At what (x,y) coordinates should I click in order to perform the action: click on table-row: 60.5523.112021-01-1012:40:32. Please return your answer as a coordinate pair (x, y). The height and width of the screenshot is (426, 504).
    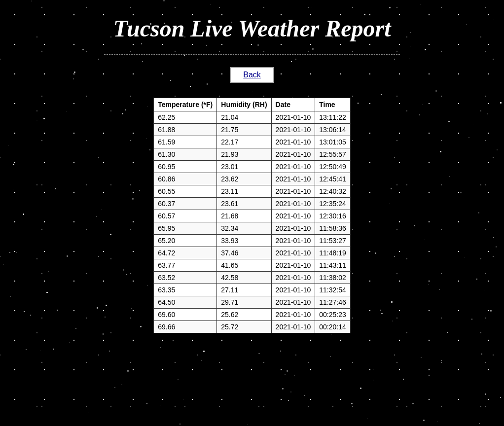
    Looking at the image, I should click on (252, 191).